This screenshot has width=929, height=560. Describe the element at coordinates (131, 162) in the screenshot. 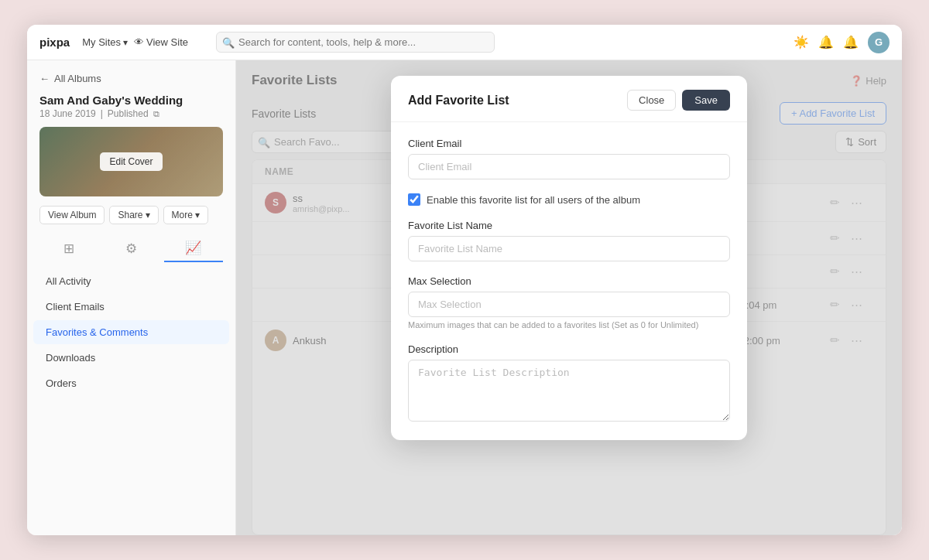

I see `edit-cover-button: Edit Cover` at that location.